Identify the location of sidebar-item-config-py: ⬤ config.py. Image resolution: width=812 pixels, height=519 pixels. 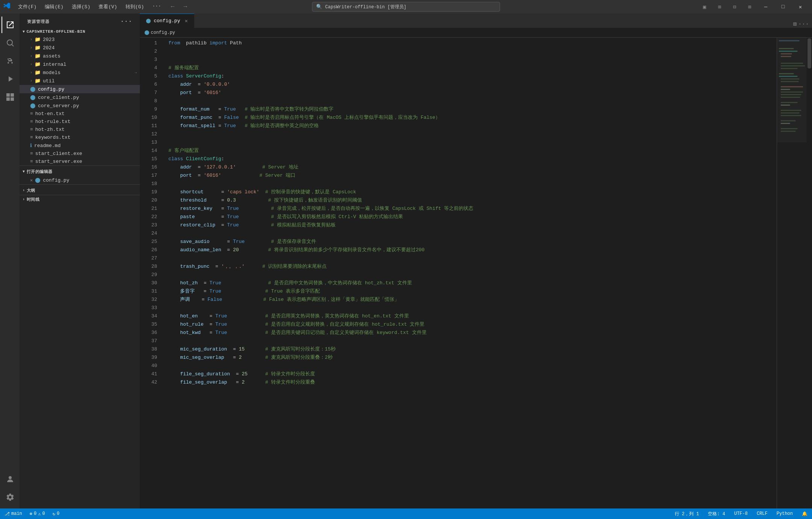
(80, 89).